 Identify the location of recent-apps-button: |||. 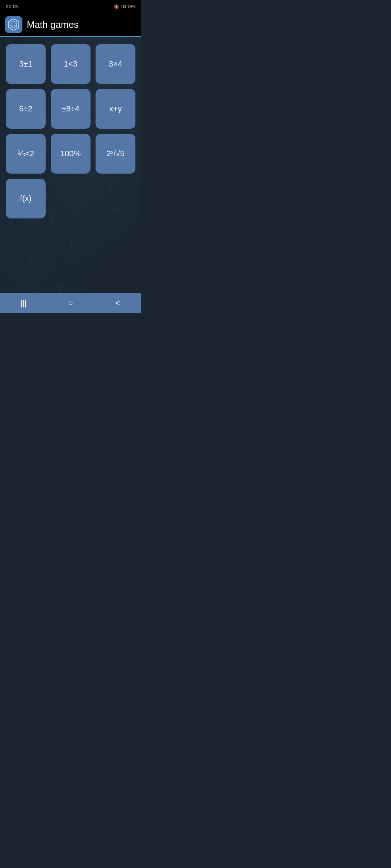
(24, 303).